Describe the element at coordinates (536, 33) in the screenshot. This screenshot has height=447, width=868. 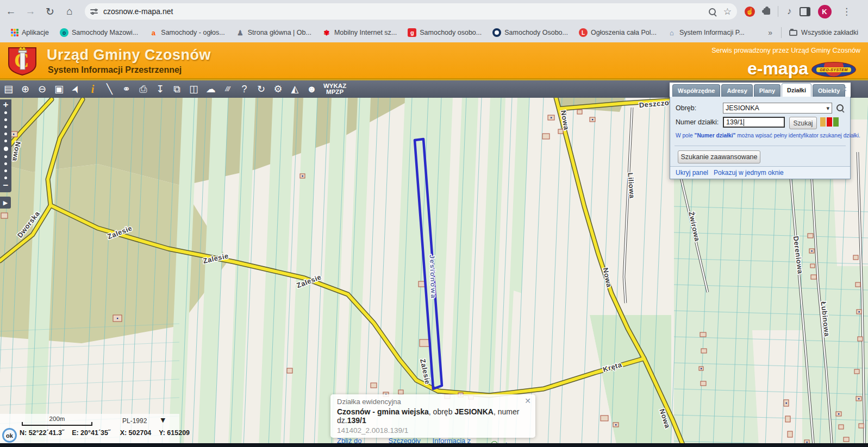
I see `bookmark-label: Samochody Osobo...` at that location.